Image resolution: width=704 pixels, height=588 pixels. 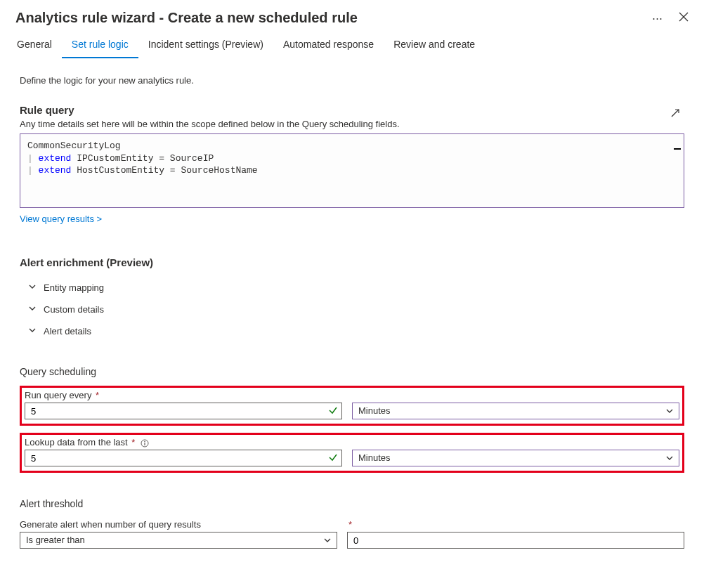 What do you see at coordinates (187, 18) in the screenshot?
I see `page-title: Analytics rule wizard - Create a new sch…` at bounding box center [187, 18].